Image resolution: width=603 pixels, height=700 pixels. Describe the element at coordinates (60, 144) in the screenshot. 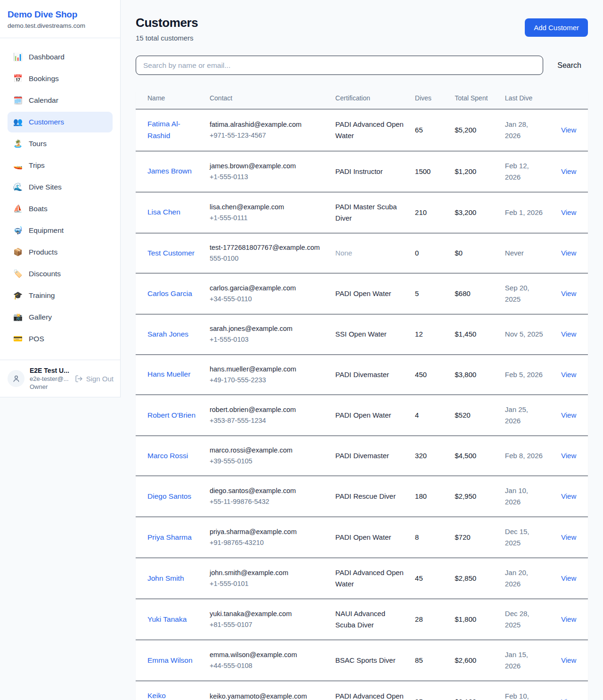

I see `sidebar-item-tours: 🏝️ Tours` at that location.